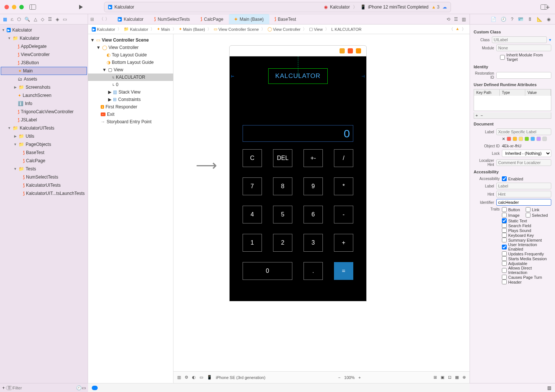  I want to click on library-shortcut-icon: ▥, so click(549, 388).